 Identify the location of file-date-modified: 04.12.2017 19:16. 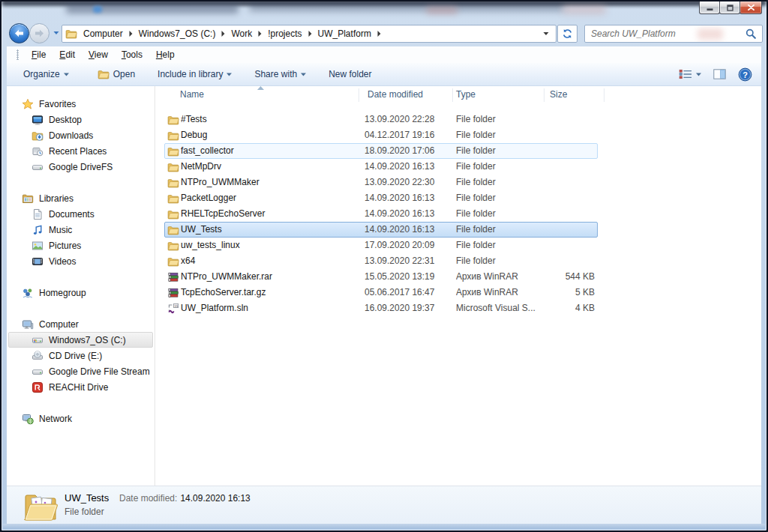
(409, 135).